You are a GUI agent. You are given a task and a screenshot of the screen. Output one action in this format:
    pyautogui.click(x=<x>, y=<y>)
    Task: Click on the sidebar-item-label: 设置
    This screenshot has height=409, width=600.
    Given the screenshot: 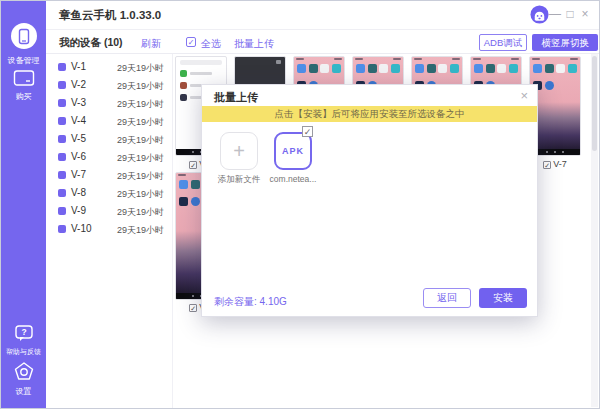 What is the action you would take?
    pyautogui.click(x=24, y=392)
    